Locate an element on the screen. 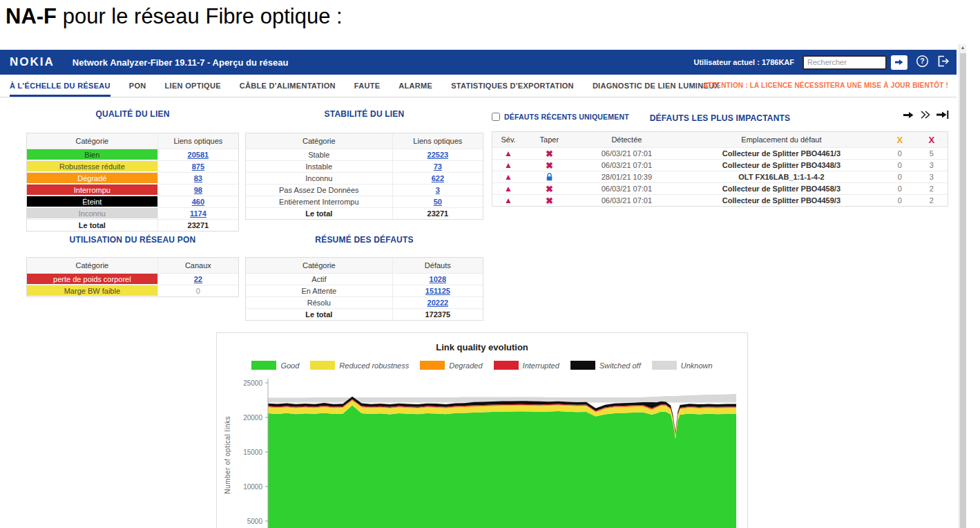 Image resolution: width=980 pixels, height=528 pixels. table-row: Inconnu622 is located at coordinates (365, 178).